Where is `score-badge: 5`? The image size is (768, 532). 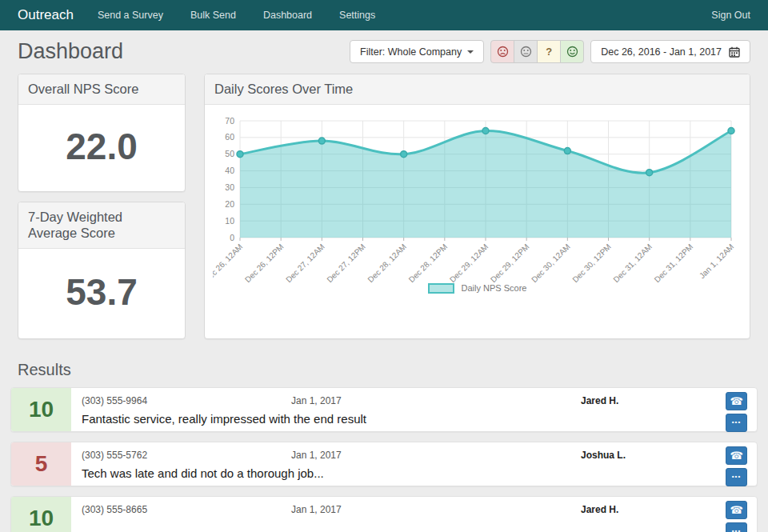 score-badge: 5 is located at coordinates (42, 464).